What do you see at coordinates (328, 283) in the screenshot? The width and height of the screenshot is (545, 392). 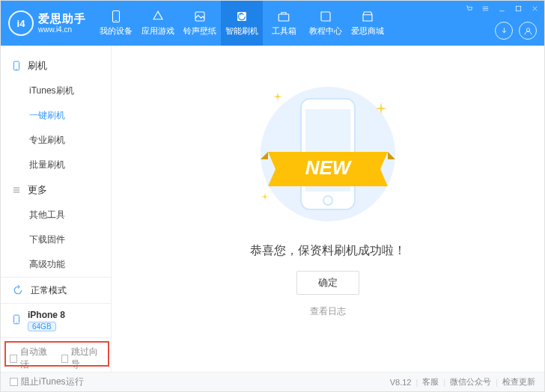 I see `ok-button: 确定` at bounding box center [328, 283].